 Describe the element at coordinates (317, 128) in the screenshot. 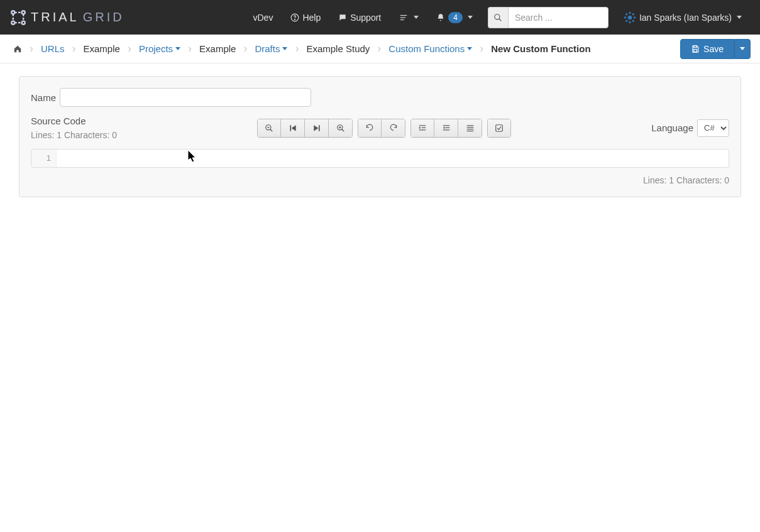

I see `step-forward-icon` at that location.